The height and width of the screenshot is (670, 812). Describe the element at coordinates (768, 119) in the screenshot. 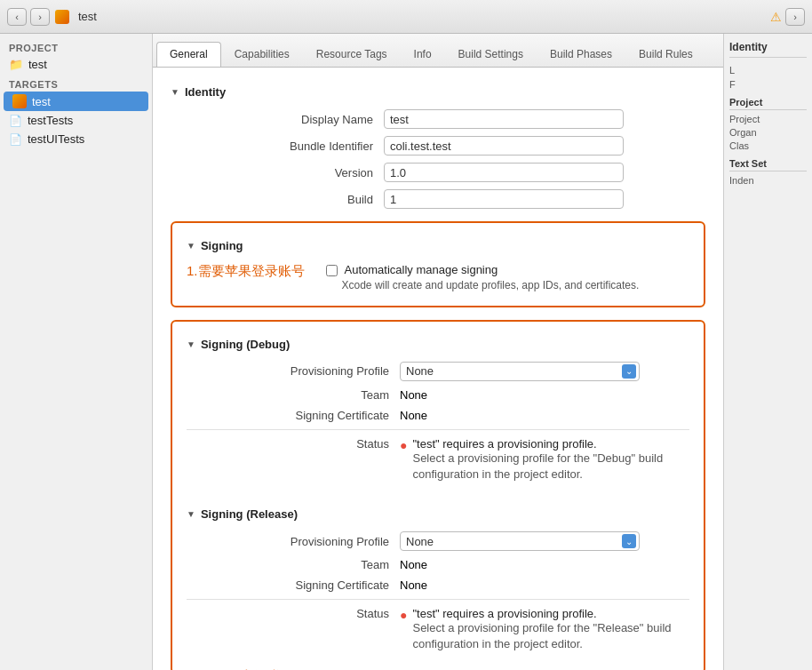

I see `right-panel-project-sub1: Project` at that location.